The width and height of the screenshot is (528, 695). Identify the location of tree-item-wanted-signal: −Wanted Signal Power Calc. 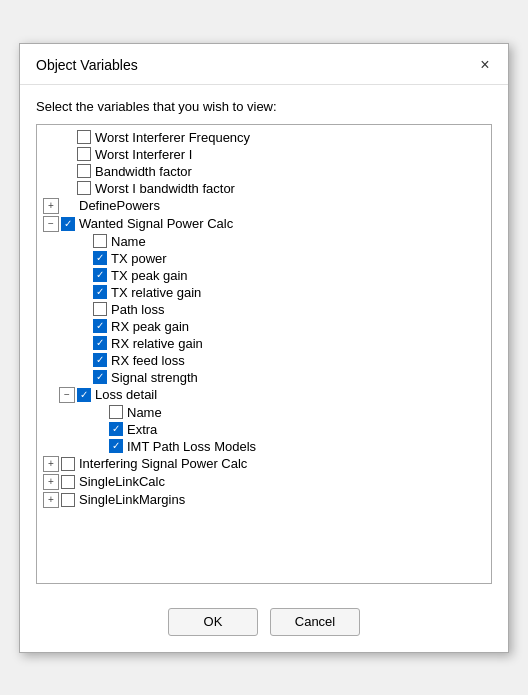
(264, 224).